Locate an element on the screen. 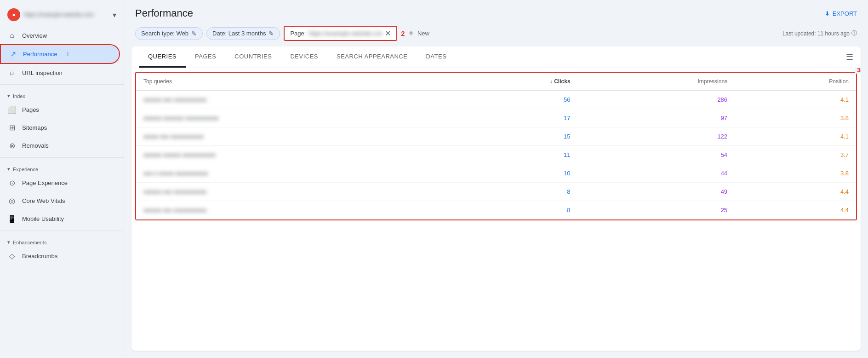  breadcrumbs-icon: ◇ is located at coordinates (12, 256).